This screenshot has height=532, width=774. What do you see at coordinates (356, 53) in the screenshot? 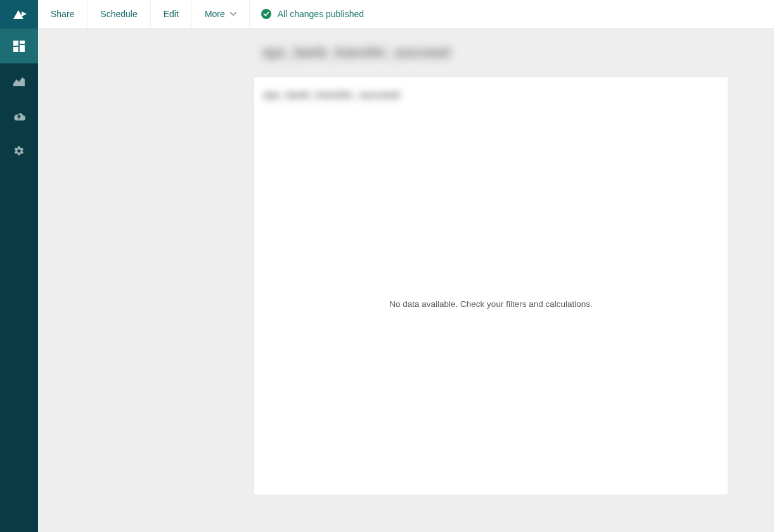
I see `page-title-blurred: epc_bank_transfer_succeed` at bounding box center [356, 53].